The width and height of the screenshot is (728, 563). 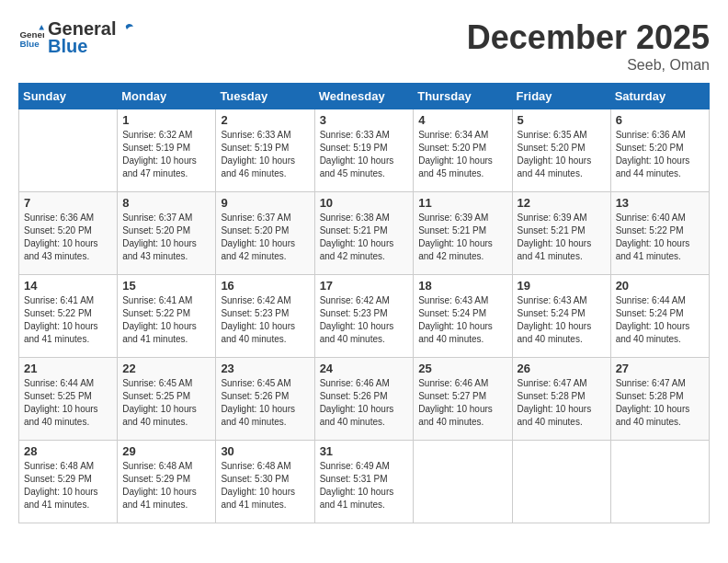 I want to click on day-info: Sunrise: 6:45 AMSunset: 5:26 PMDaylight:…, so click(x=265, y=403).